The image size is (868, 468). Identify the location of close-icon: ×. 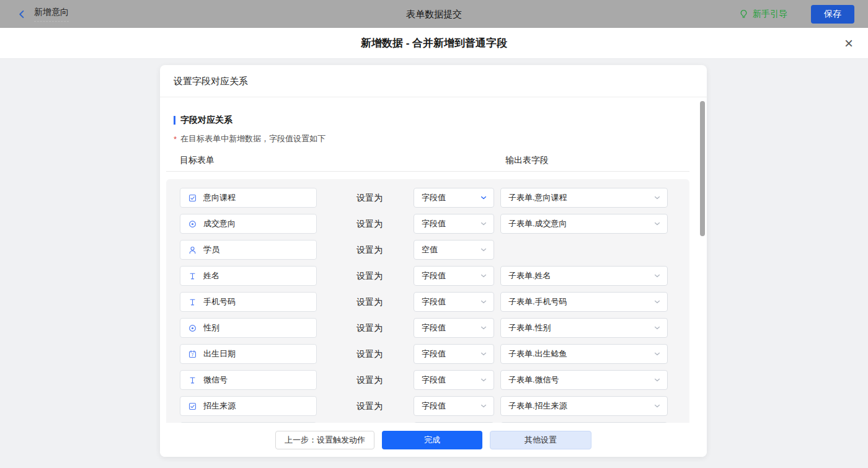
(849, 43).